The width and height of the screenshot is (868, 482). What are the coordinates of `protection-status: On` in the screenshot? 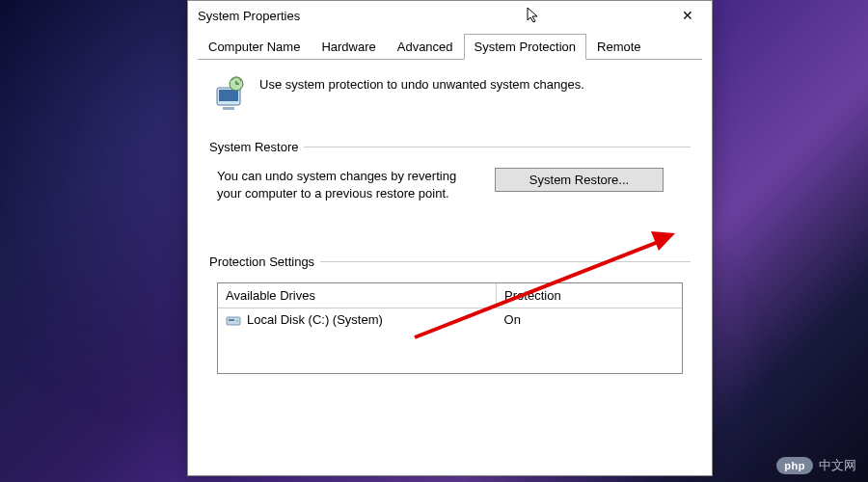 It's located at (589, 320).